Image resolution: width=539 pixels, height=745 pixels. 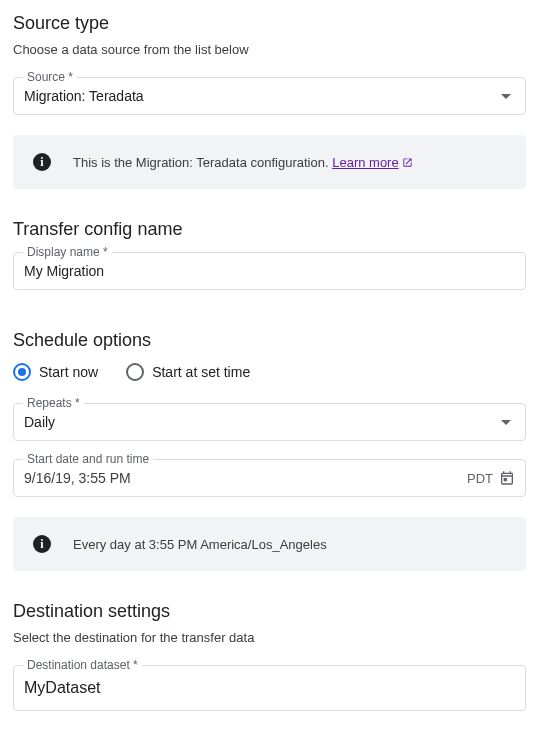 What do you see at coordinates (50, 77) in the screenshot?
I see `source-label: Source *` at bounding box center [50, 77].